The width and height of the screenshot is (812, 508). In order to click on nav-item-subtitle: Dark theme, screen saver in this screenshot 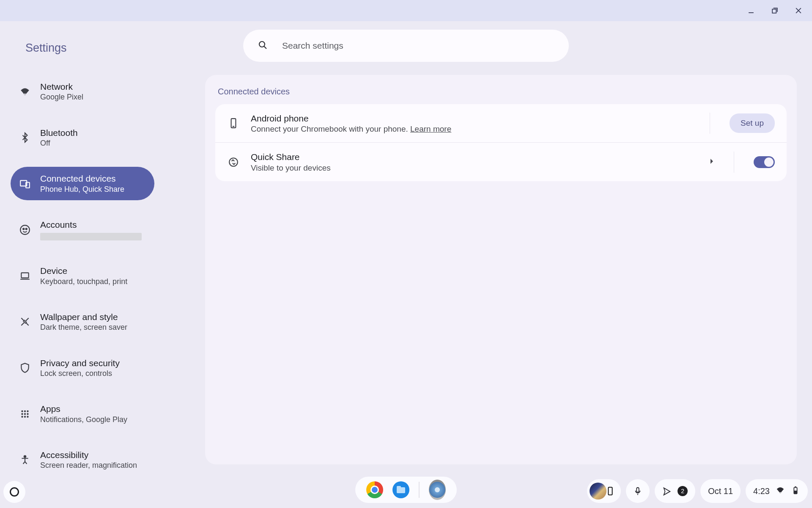, I will do `click(84, 328)`.